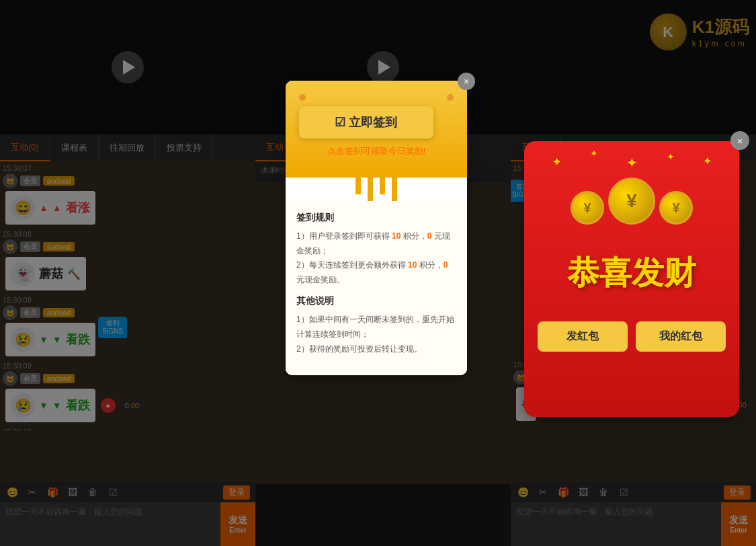 This screenshot has width=756, height=546. What do you see at coordinates (376, 288) in the screenshot?
I see `modal-body: 签到规则 1）用户登录签到即可获得 10 积分，0 元现金奖励； 2）每天连续签…` at bounding box center [376, 288].